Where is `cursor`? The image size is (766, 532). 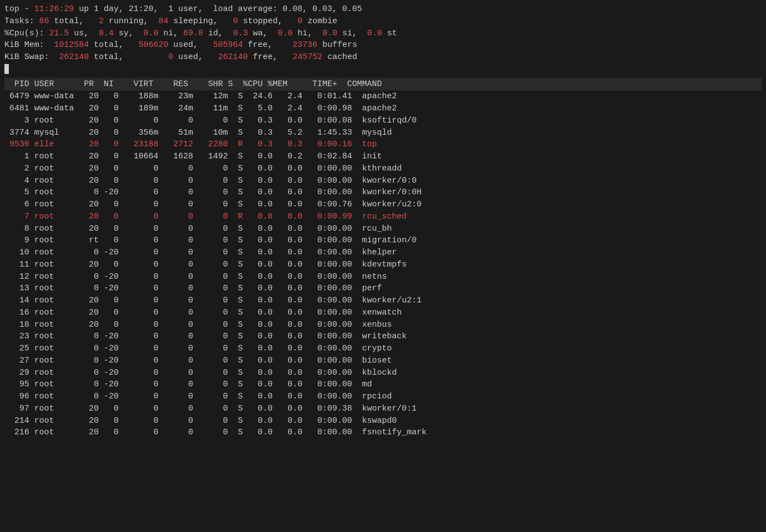
cursor is located at coordinates (7, 69).